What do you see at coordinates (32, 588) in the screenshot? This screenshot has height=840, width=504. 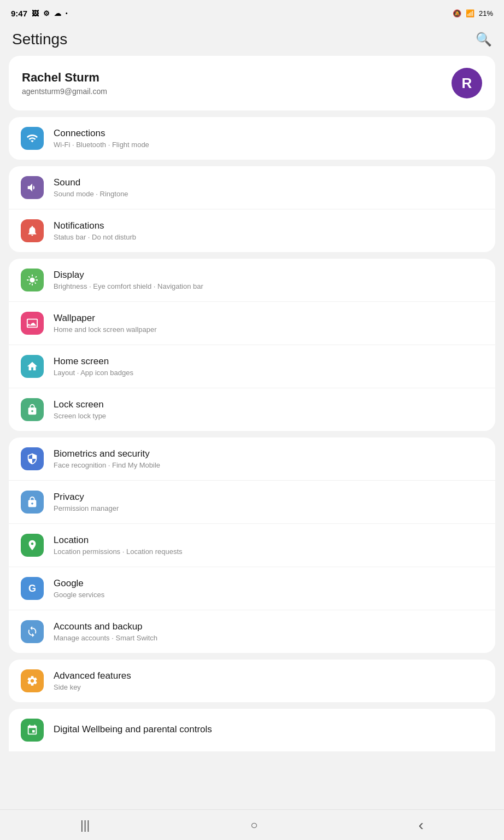 I see `google-icon: G` at bounding box center [32, 588].